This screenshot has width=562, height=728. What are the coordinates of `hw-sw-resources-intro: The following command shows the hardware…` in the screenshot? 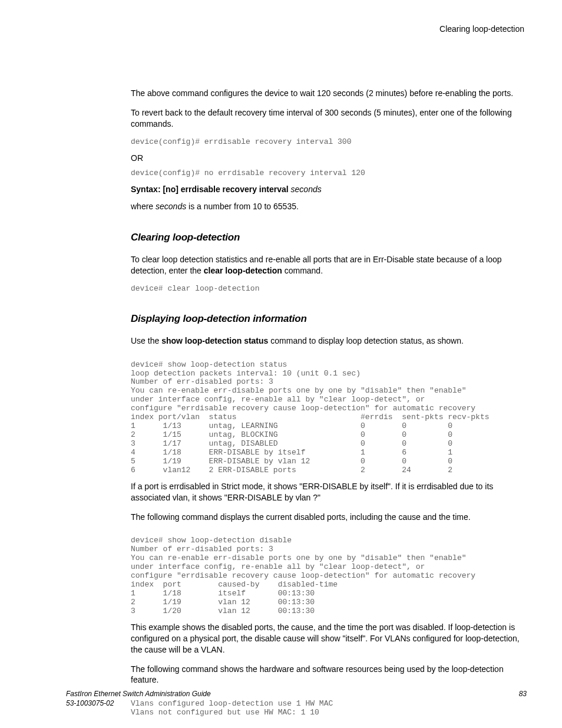 It's located at (329, 675).